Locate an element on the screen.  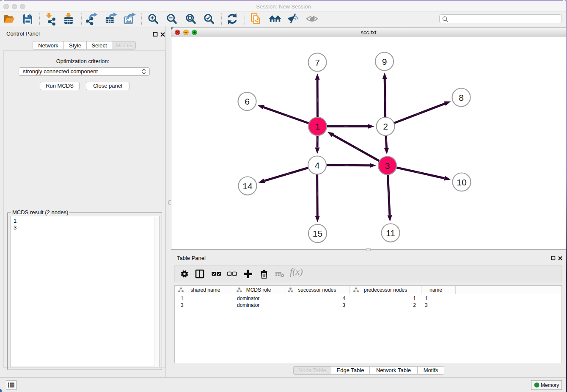
svg-text: 14 is located at coordinates (248, 186).